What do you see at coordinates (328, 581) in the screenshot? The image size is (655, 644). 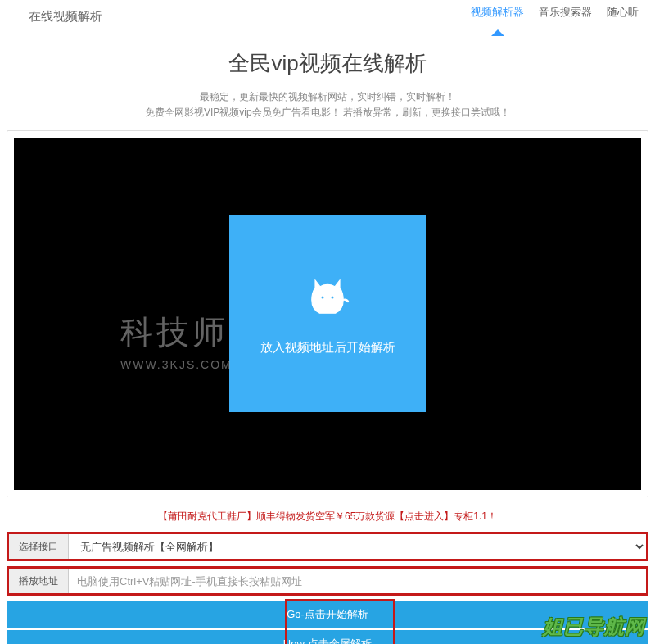 I see `address-row: 播放地址` at bounding box center [328, 581].